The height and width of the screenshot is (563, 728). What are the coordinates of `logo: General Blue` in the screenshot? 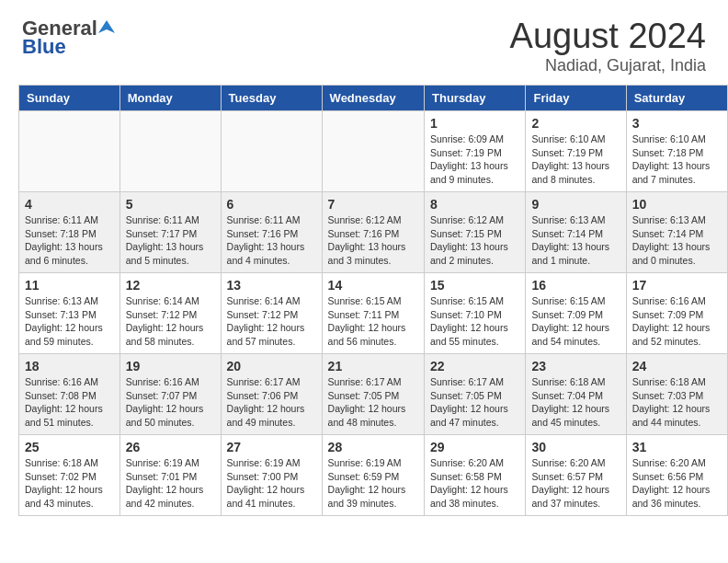 It's located at (68, 38).